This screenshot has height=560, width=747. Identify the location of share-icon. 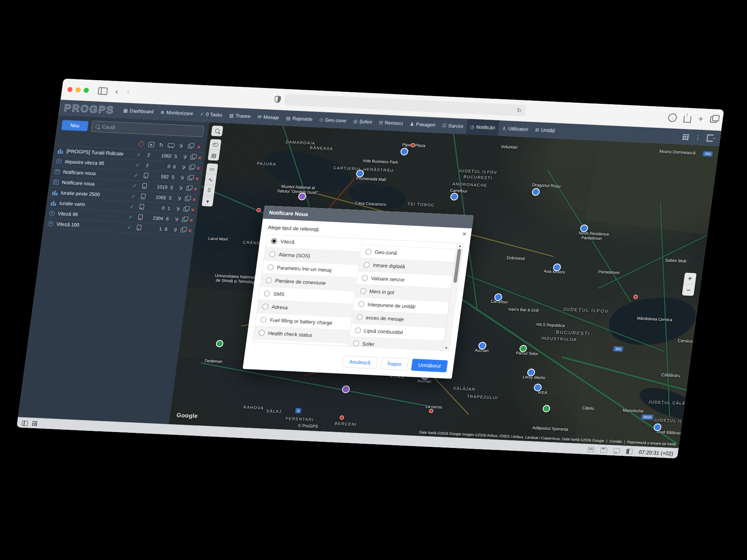
(687, 119).